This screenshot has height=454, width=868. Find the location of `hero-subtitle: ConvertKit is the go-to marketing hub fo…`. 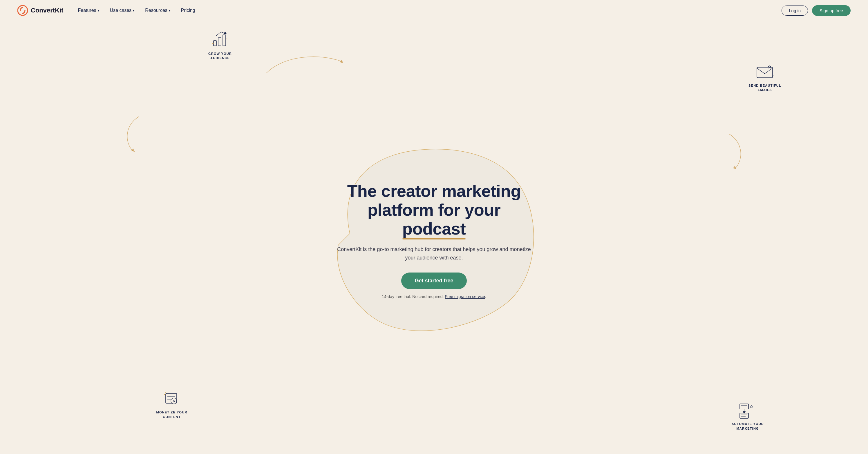

hero-subtitle: ConvertKit is the go-to marketing hub fo… is located at coordinates (434, 254).